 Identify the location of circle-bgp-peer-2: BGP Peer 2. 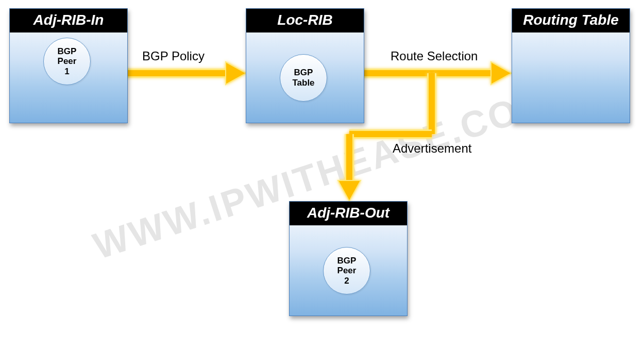
(347, 271).